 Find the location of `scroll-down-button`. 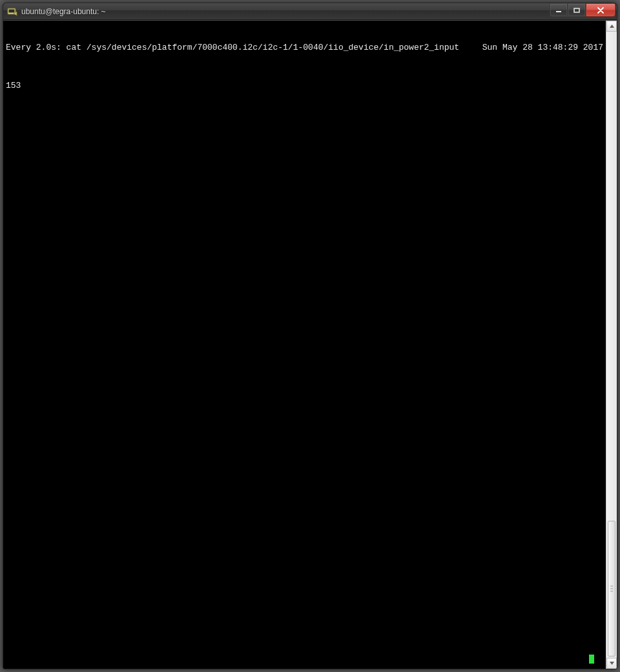

scroll-down-button is located at coordinates (612, 663).